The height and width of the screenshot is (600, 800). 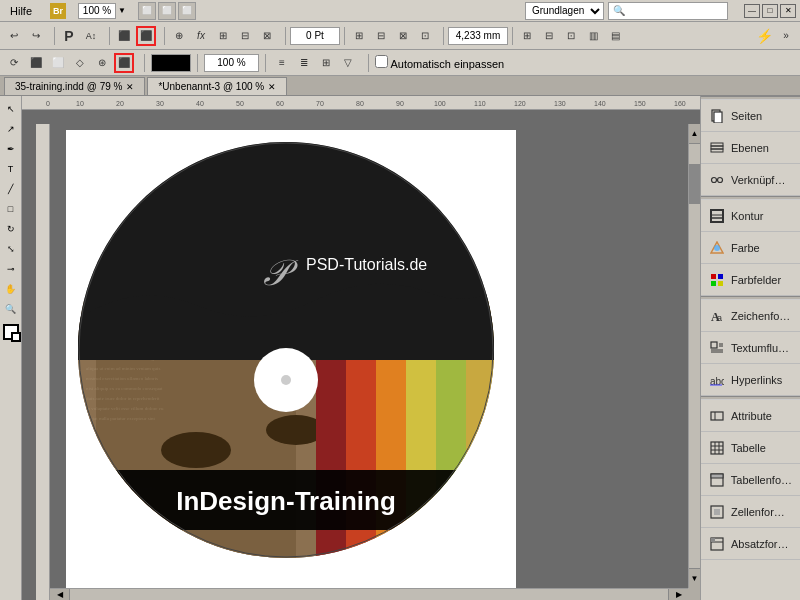 What do you see at coordinates (770, 11) in the screenshot?
I see `maximize-button: □` at bounding box center [770, 11].